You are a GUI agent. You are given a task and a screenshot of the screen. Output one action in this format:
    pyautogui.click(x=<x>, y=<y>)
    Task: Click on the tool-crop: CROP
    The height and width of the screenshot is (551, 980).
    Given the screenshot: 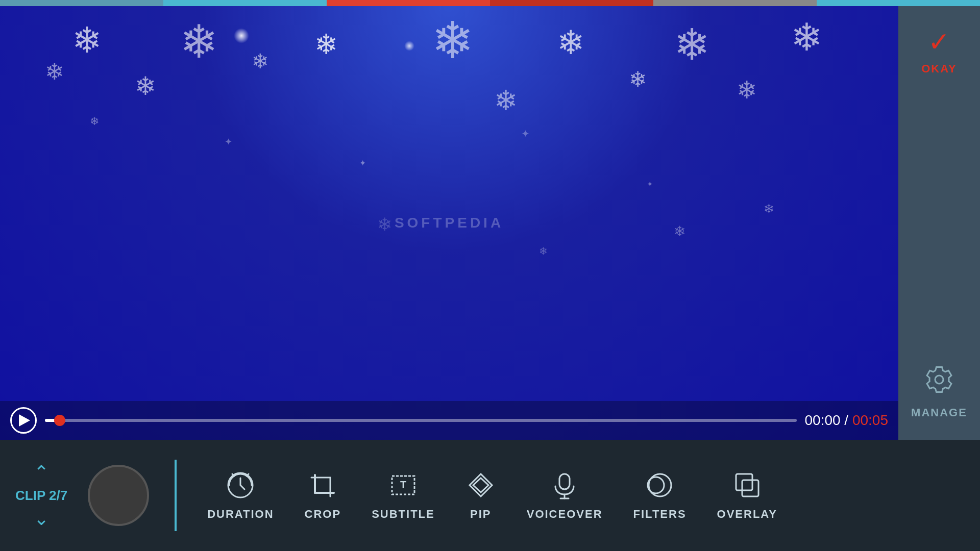 What is the action you would take?
    pyautogui.click(x=323, y=495)
    